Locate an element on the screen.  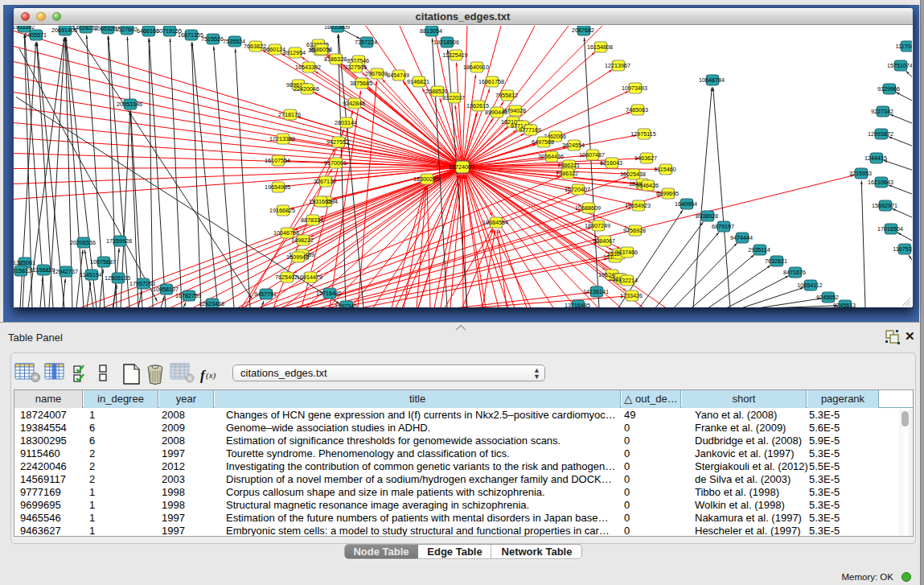
svg-text: 1640954 is located at coordinates (686, 204).